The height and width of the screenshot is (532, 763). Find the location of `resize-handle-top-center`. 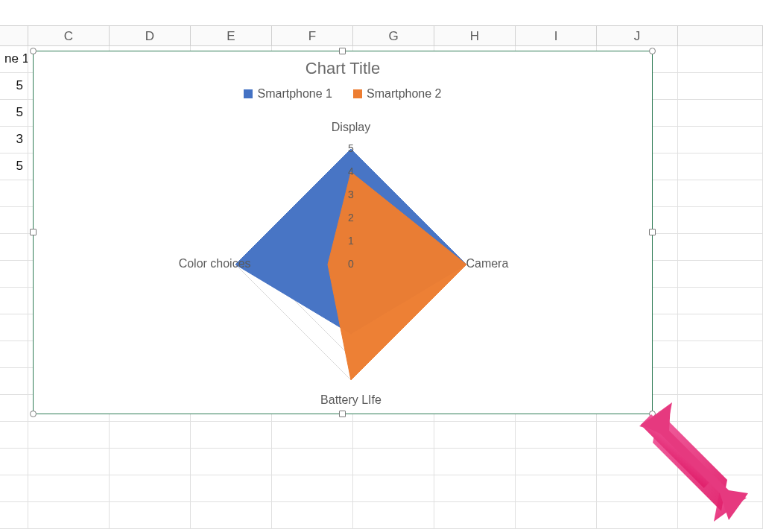

resize-handle-top-center is located at coordinates (343, 51).